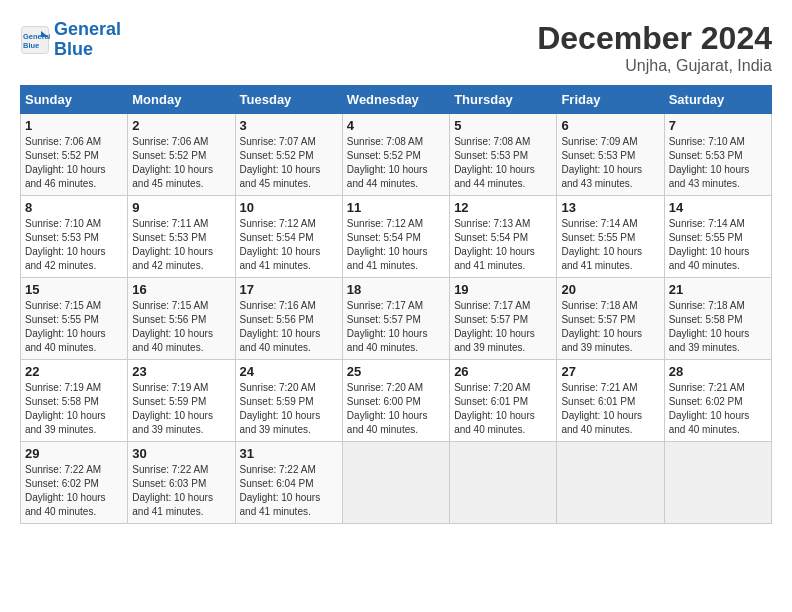  What do you see at coordinates (610, 100) in the screenshot?
I see `weekday-header-friday: Friday` at bounding box center [610, 100].